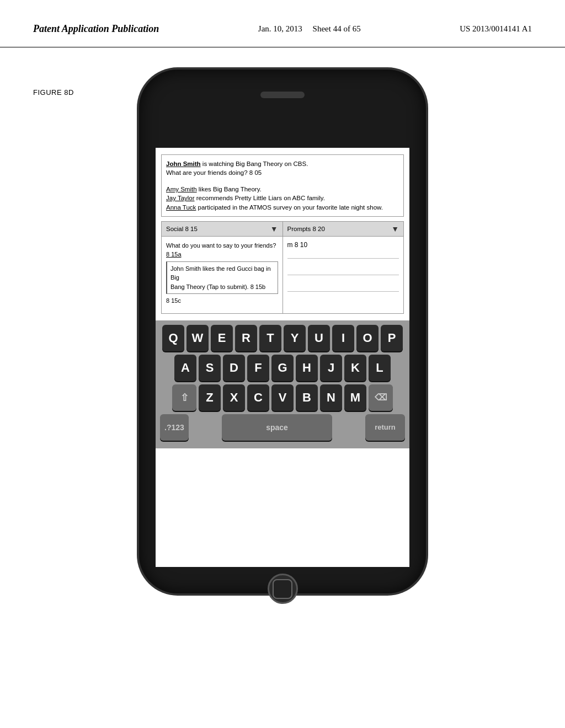  What do you see at coordinates (282, 185) in the screenshot?
I see `notification-box: John Smith is watching Big Bang Theory o…` at bounding box center [282, 185].